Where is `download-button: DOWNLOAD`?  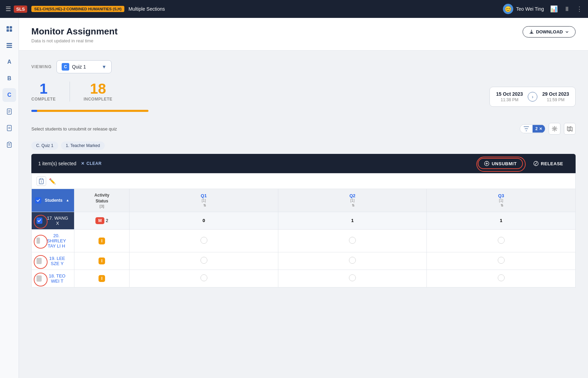
download-button: DOWNLOAD is located at coordinates (549, 32).